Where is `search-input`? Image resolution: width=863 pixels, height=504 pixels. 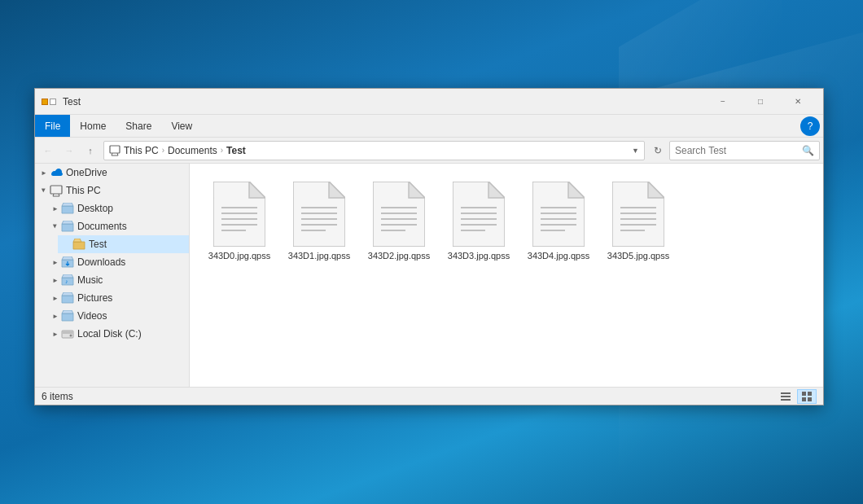
search-input is located at coordinates (738, 151).